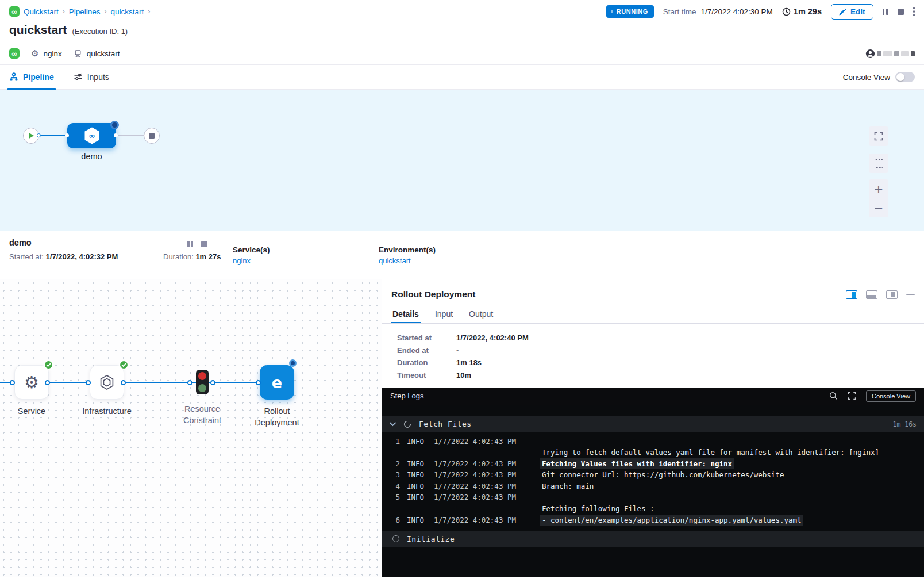  Describe the element at coordinates (32, 382) in the screenshot. I see `step-node-service: ⚙` at that location.